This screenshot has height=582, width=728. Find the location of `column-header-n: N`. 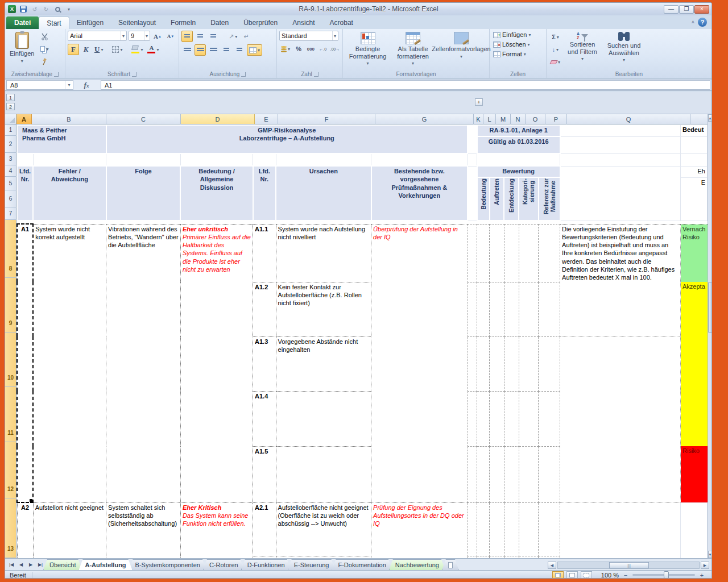

column-header-n: N is located at coordinates (518, 119).